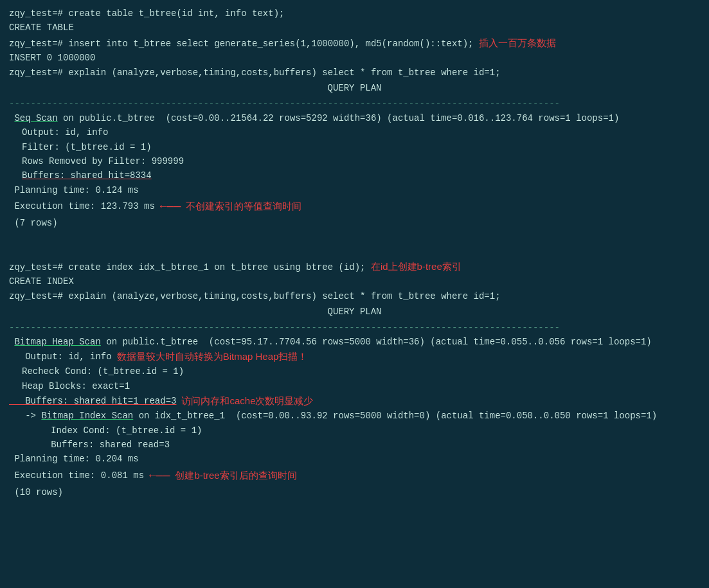 This screenshot has width=709, height=588. What do you see at coordinates (36, 118) in the screenshot?
I see `seq-scan-label: Seq Scan` at bounding box center [36, 118].